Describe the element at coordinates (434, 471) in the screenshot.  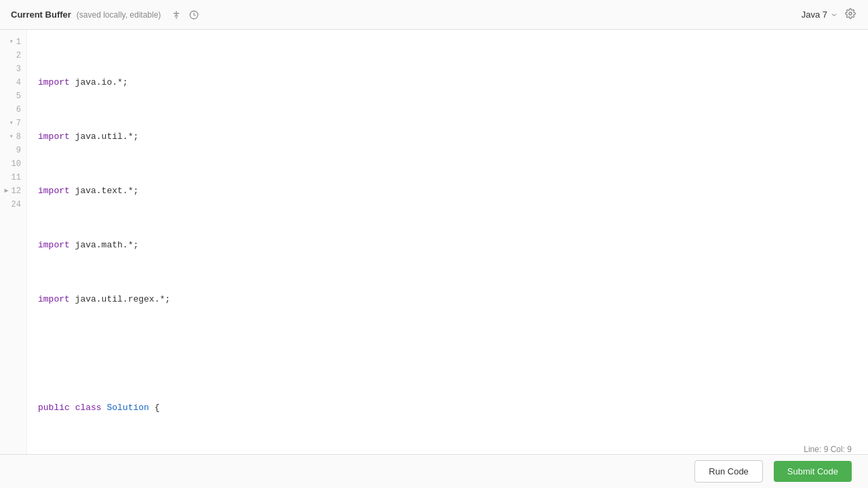
I see `footer: Run Code Submit Code` at that location.